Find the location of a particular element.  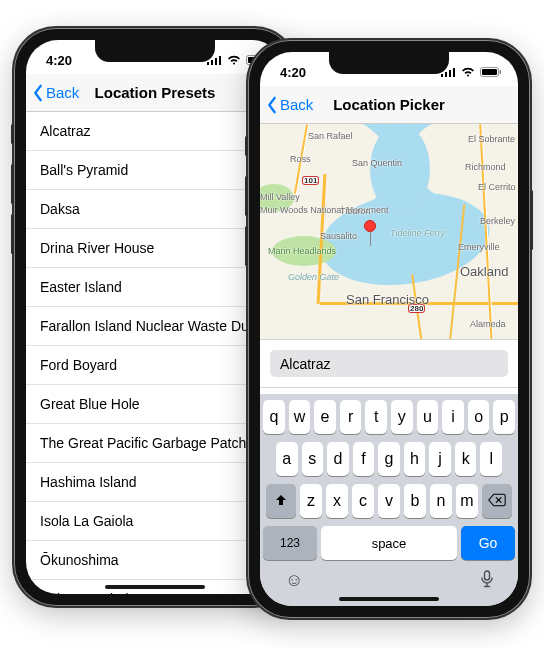

key-n: n is located at coordinates (441, 501).